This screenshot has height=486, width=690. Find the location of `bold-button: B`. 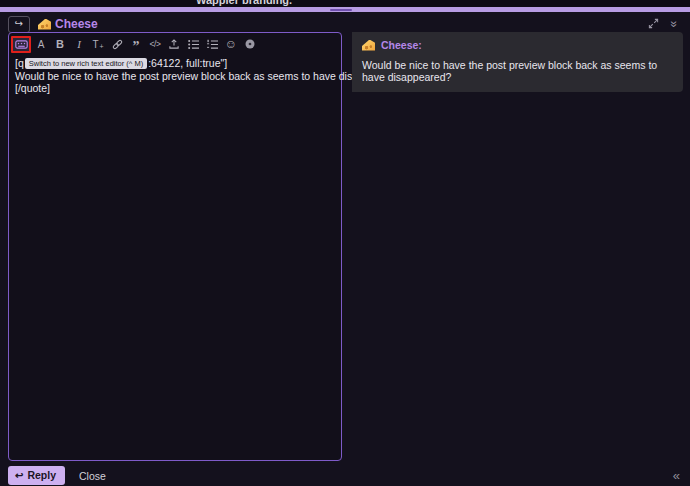

bold-button: B is located at coordinates (60, 44).